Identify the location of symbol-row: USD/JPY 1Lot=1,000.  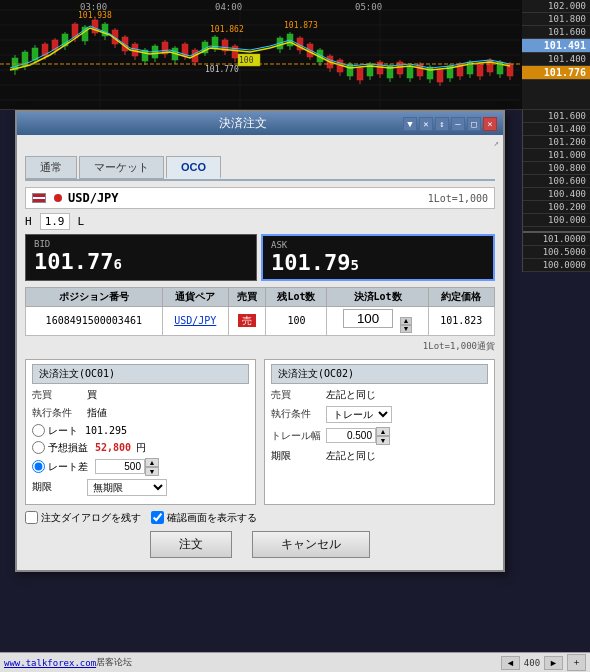
(260, 198).